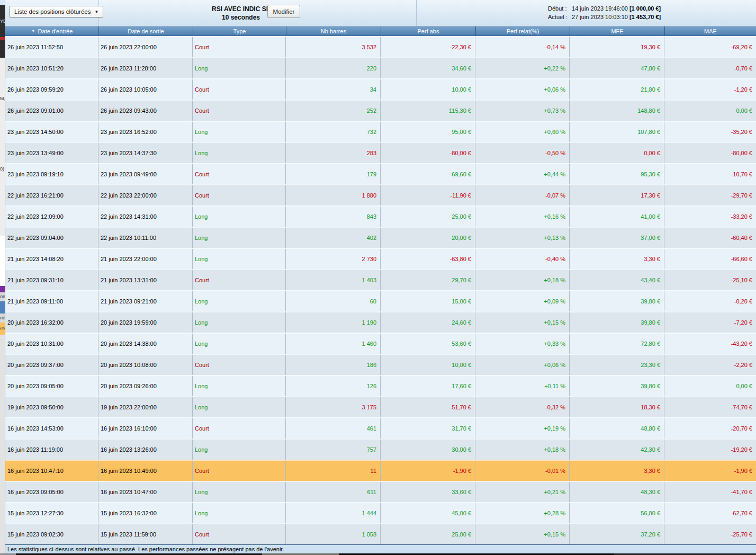 The image size is (756, 555). Describe the element at coordinates (523, 217) in the screenshot. I see `cell-perf-rel: +0,16 %` at that location.